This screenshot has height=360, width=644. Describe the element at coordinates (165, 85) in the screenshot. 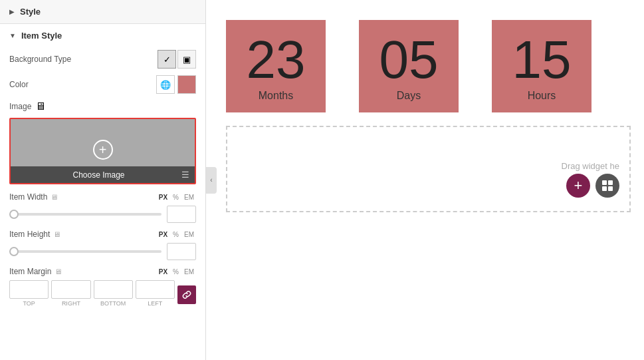

I see `globe-btn: 🌐` at that location.